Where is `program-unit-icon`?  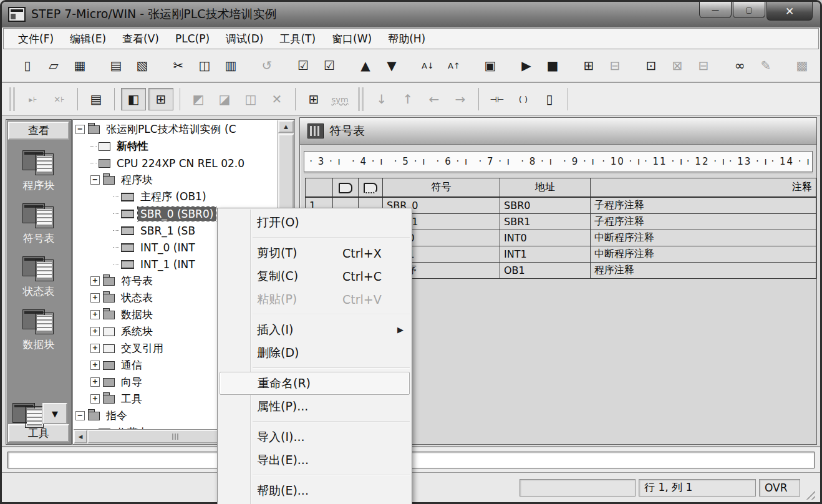
program-unit-icon is located at coordinates (127, 248).